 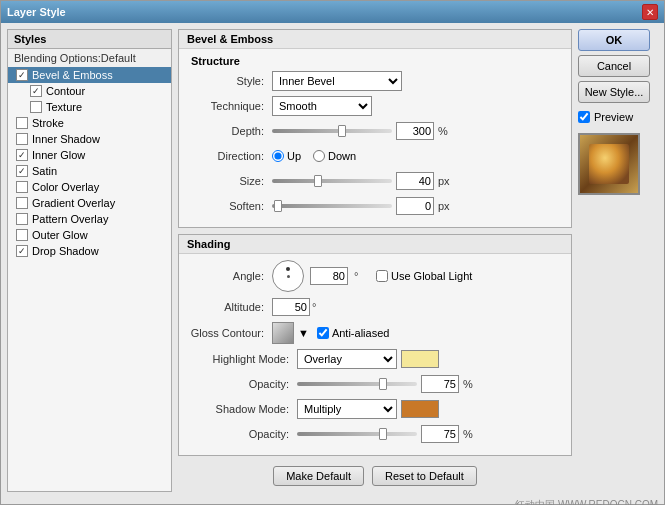 I want to click on ok-button: OK, so click(x=614, y=40).